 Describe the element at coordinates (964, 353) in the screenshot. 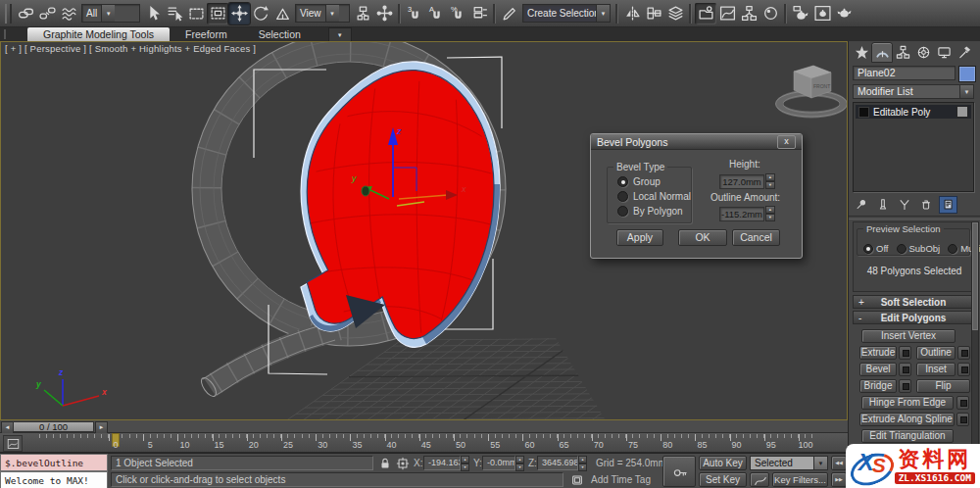

I see `outline-settings-button` at that location.